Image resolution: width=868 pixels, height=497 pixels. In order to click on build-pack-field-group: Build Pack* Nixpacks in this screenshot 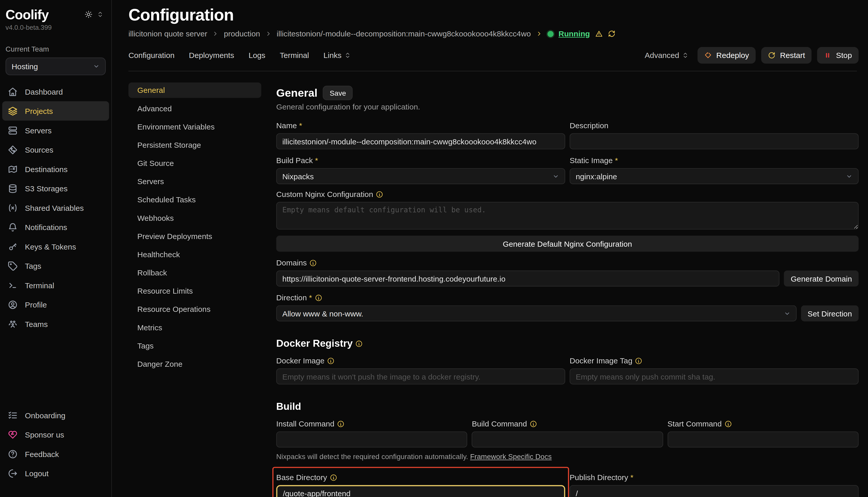, I will do `click(421, 170)`.